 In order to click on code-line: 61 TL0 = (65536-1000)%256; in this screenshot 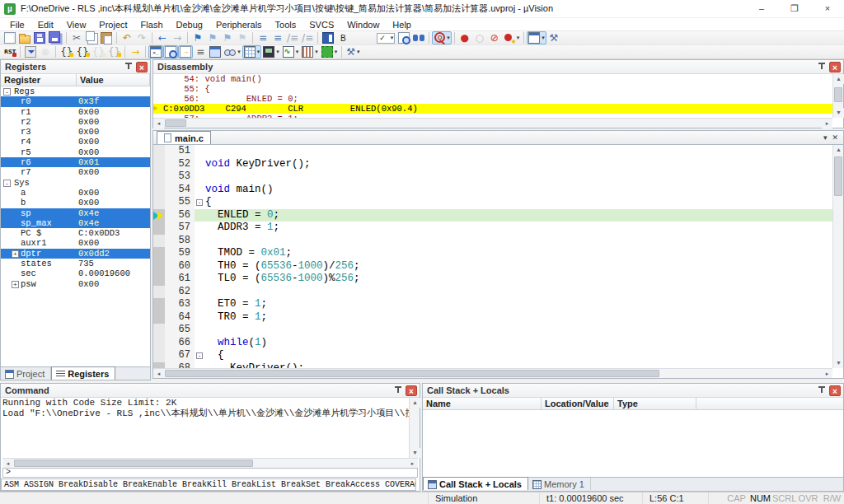, I will do `click(498, 279)`.